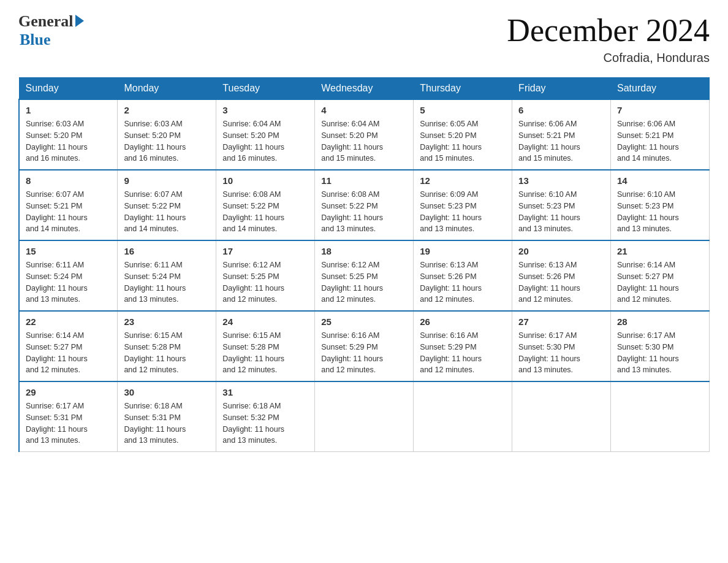 The image size is (728, 563). What do you see at coordinates (55, 265) in the screenshot?
I see `sunrise-label: Sunrise: 6:11 AM` at bounding box center [55, 265].